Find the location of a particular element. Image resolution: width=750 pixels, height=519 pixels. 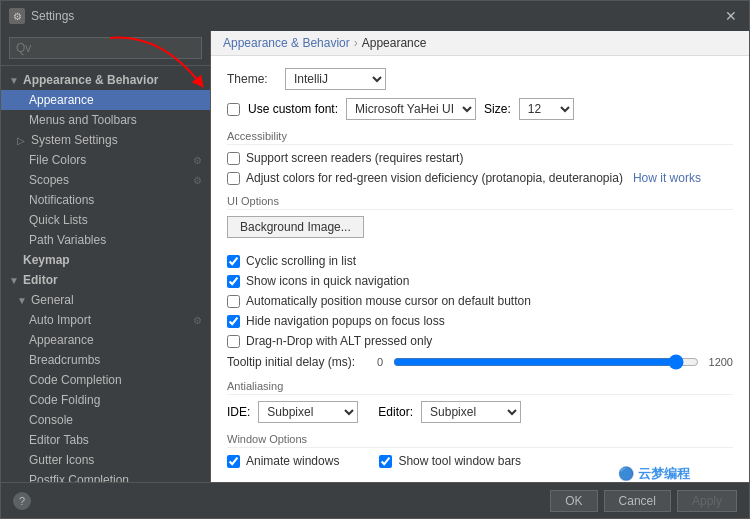

sidebar-item-appearance-behavior: ▼ Appearance & Behavior is located at coordinates (106, 80).